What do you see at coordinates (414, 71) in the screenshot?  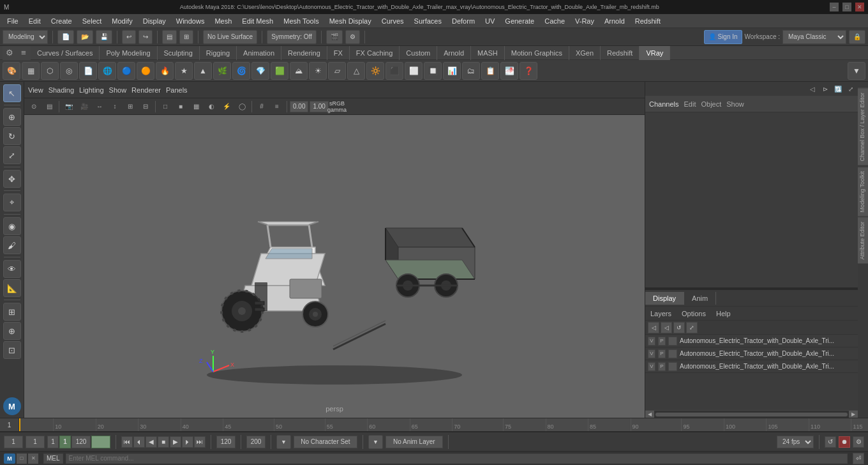 I see `vray-icon-22: ⬜` at bounding box center [414, 71].